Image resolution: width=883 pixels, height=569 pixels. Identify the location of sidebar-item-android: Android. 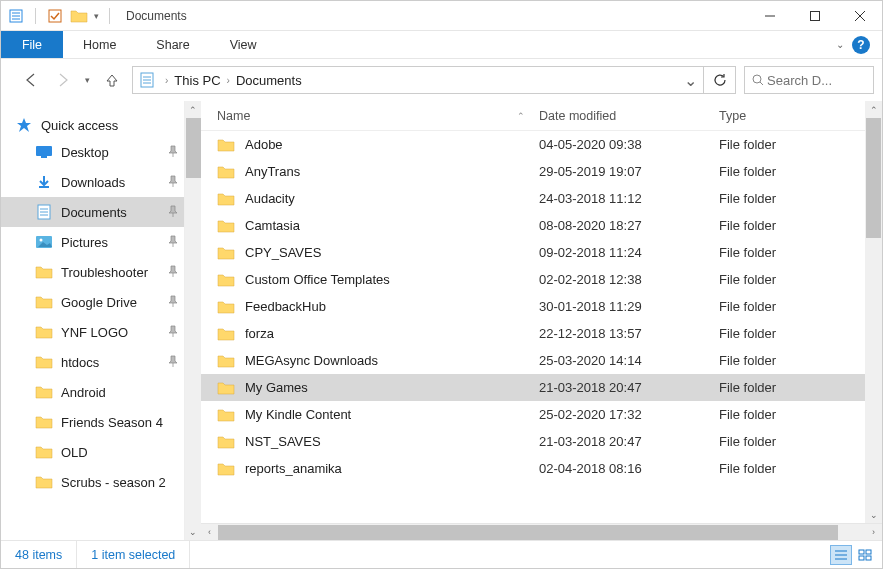
(92, 392).